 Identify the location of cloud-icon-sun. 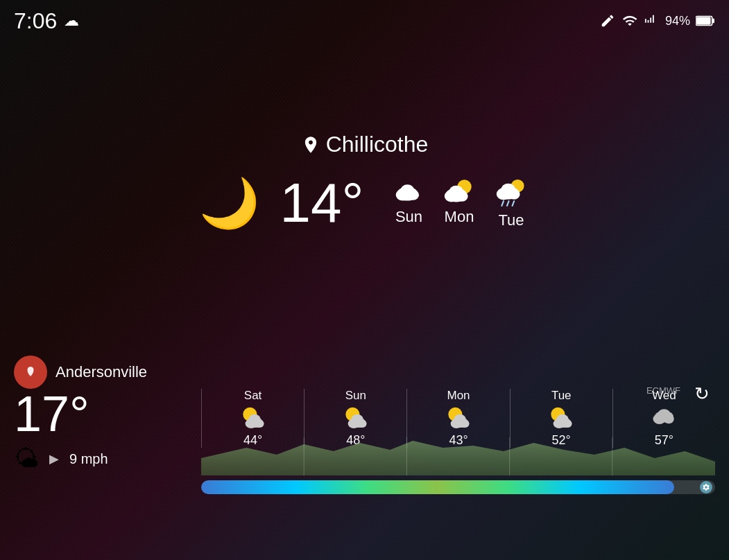
(409, 191).